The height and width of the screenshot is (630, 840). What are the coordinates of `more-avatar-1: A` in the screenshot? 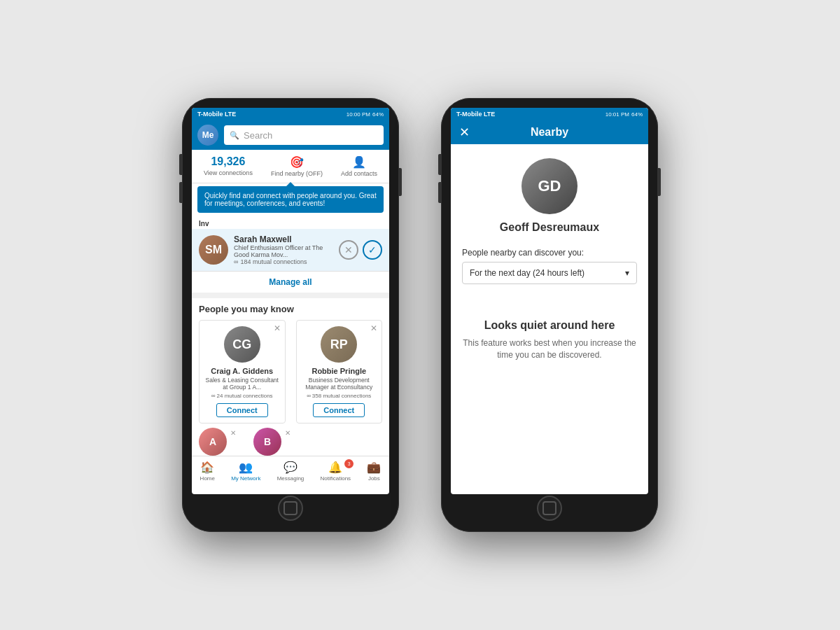 It's located at (213, 442).